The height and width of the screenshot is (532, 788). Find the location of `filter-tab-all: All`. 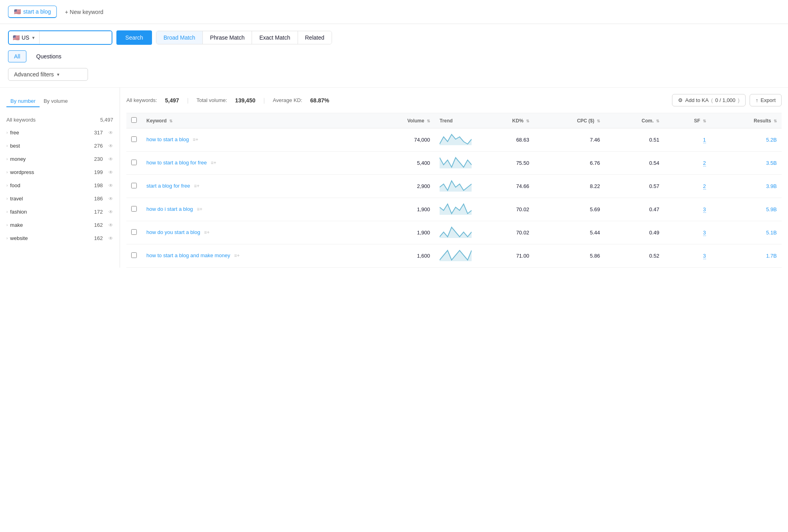

filter-tab-all: All is located at coordinates (17, 56).